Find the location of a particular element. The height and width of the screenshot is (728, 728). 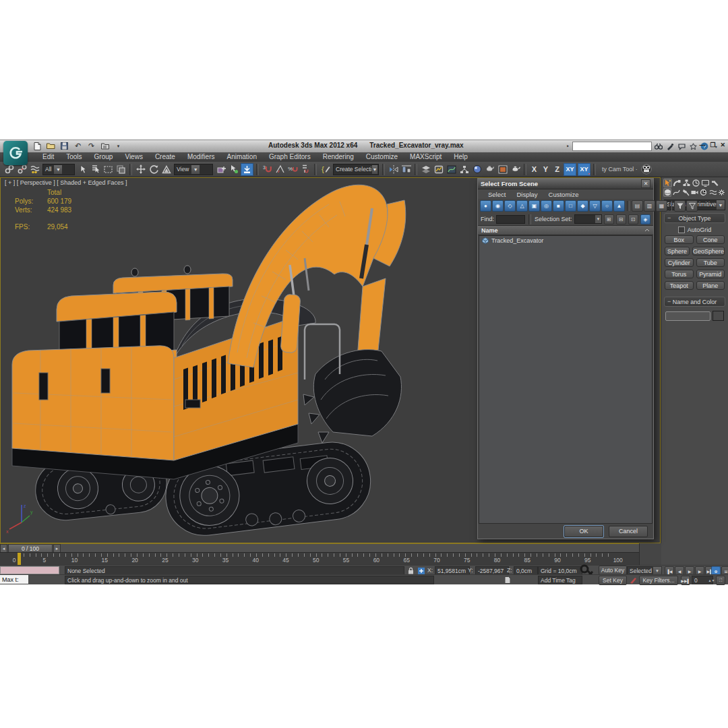

space-warps-icon is located at coordinates (712, 193).